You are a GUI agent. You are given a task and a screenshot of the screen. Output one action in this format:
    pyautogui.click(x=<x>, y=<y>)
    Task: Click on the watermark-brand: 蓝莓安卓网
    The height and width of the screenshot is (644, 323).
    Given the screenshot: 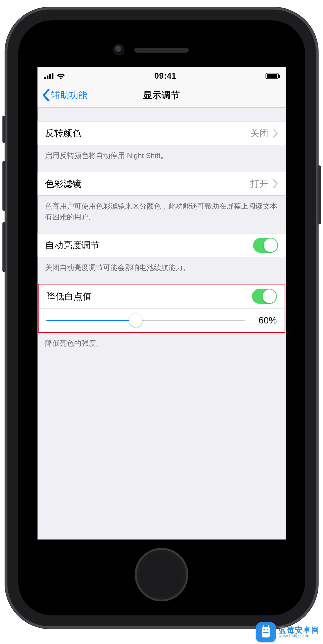 What is the action you would take?
    pyautogui.click(x=299, y=630)
    